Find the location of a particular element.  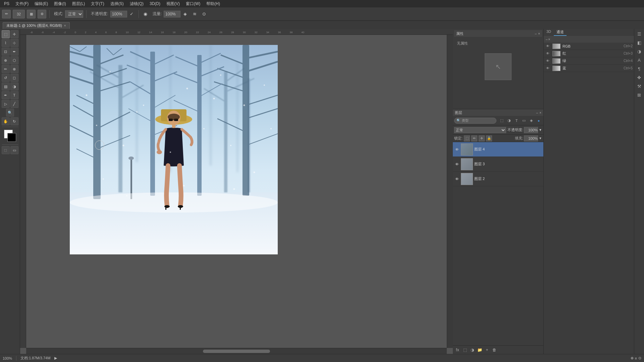

flow-input is located at coordinates (172, 14).